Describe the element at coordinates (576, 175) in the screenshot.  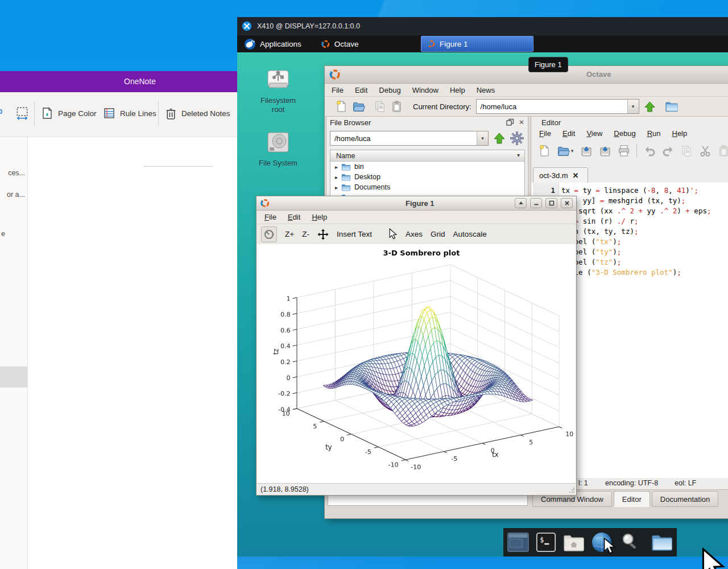
I see `close-tab-icon: ✕` at that location.